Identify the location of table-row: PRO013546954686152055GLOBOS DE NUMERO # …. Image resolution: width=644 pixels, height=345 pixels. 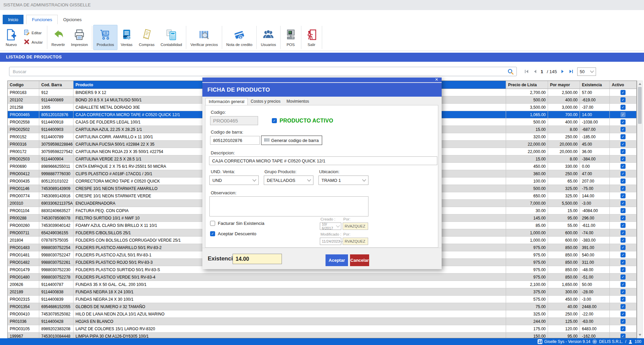
(322, 307).